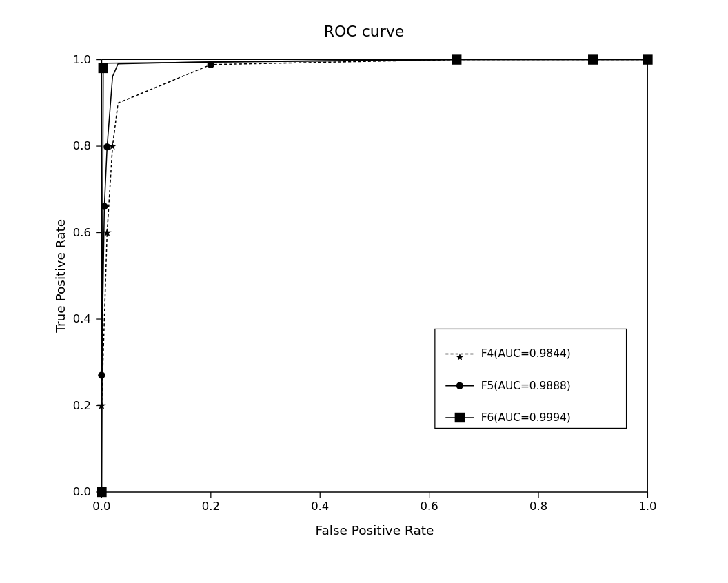 The height and width of the screenshot is (583, 728). I want to click on legend-f4-label: F4(AUC=0.9844), so click(526, 354).